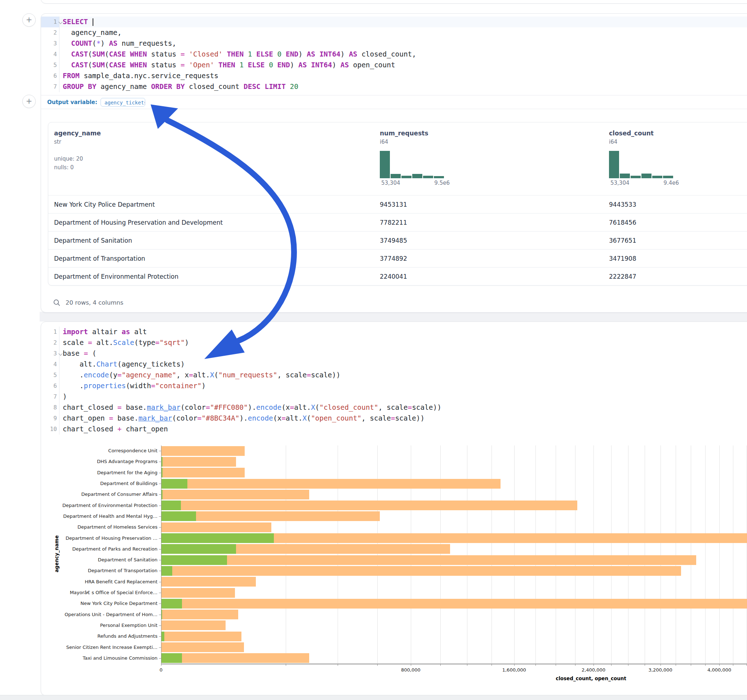 Image resolution: width=747 pixels, height=700 pixels. What do you see at coordinates (374, 698) in the screenshot?
I see `page-bottom-band` at bounding box center [374, 698].